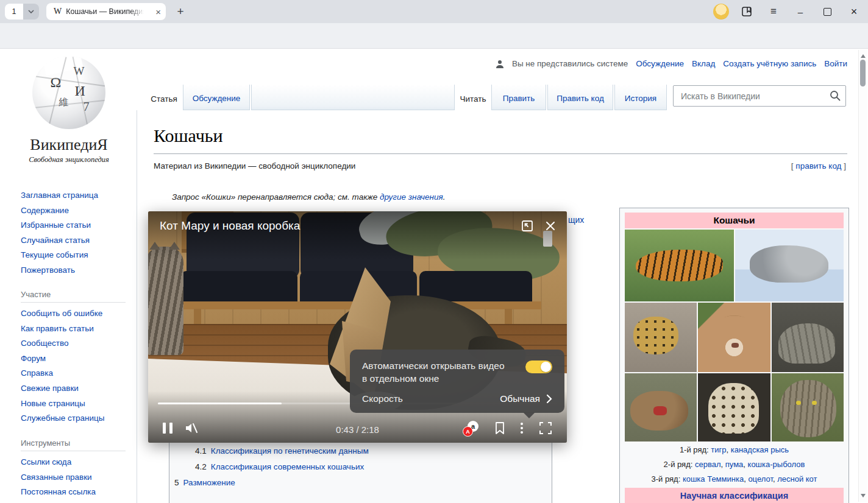 The image size is (868, 503). What do you see at coordinates (708, 464) in the screenshot?
I see `caption-link: сервал` at bounding box center [708, 464].